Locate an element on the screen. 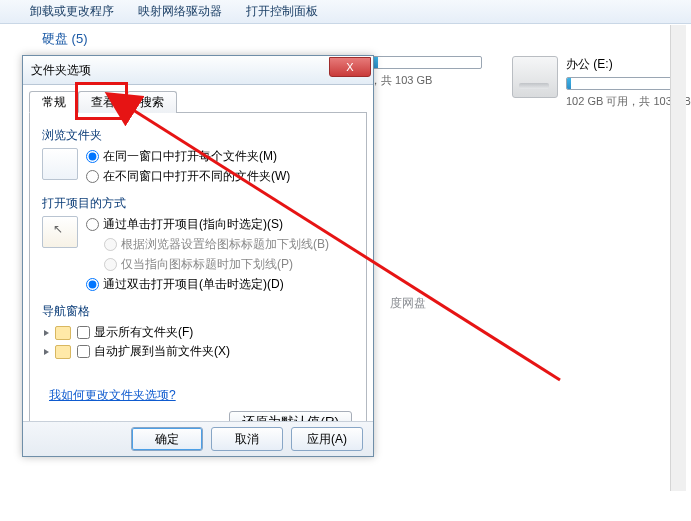 This screenshot has width=691, height=521. drive-list: ，共 103 GB 办公 (E:) 102 GB 可用，共 103 GB is located at coordinates (530, 82).